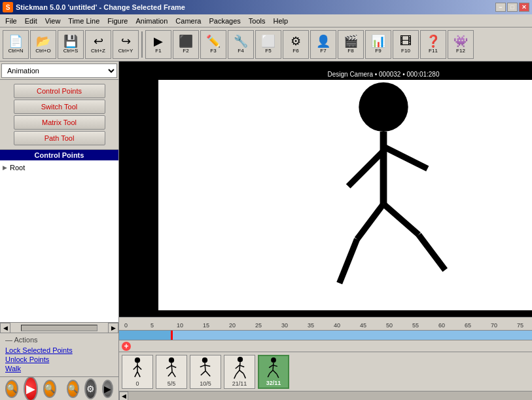 This screenshot has height=400, width=532. Describe the element at coordinates (274, 383) in the screenshot. I see `frame-label: 32/11` at that location.